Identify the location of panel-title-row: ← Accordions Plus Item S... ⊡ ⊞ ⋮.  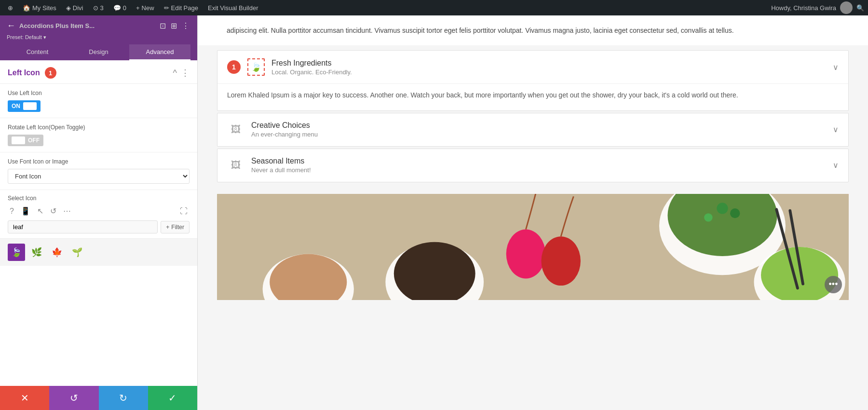
(98, 27).